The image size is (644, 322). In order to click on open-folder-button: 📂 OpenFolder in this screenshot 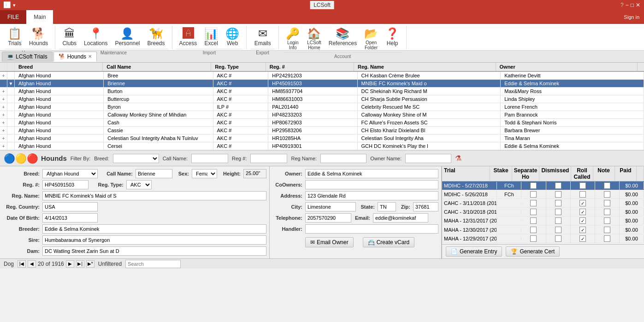, I will do `click(371, 39)`.